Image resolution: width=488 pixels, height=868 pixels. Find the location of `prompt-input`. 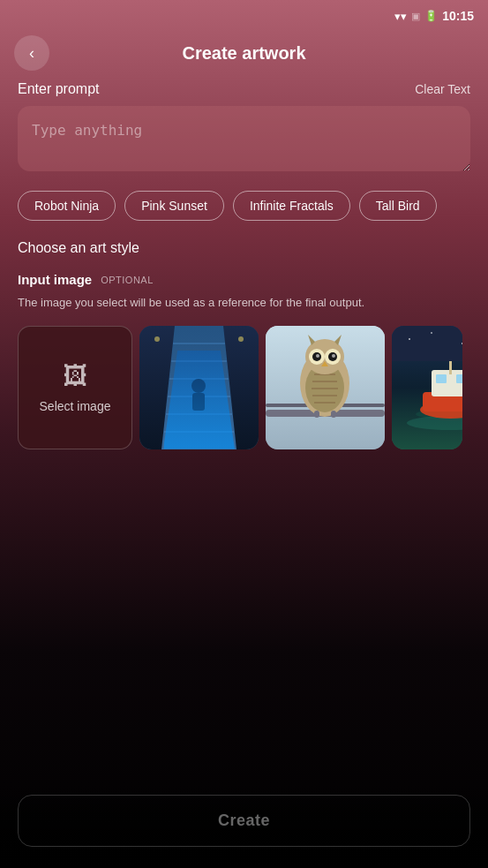

prompt-input is located at coordinates (244, 139).